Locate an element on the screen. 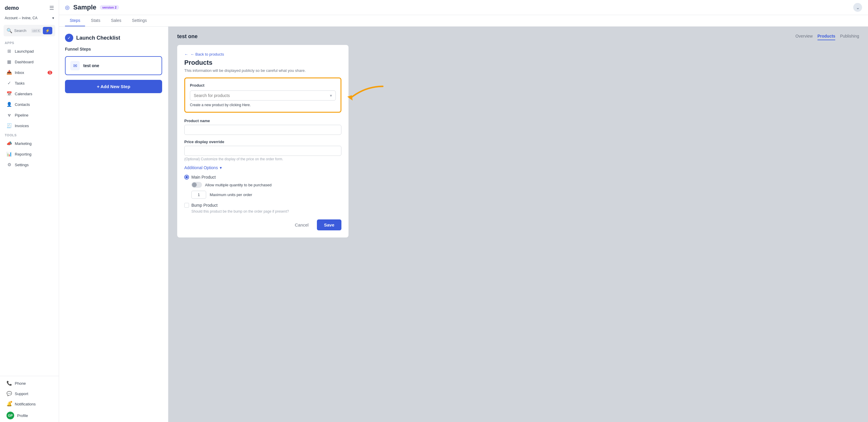 This screenshot has width=868, height=422. account-name: Account -- Irvine, CA is located at coordinates (21, 18).